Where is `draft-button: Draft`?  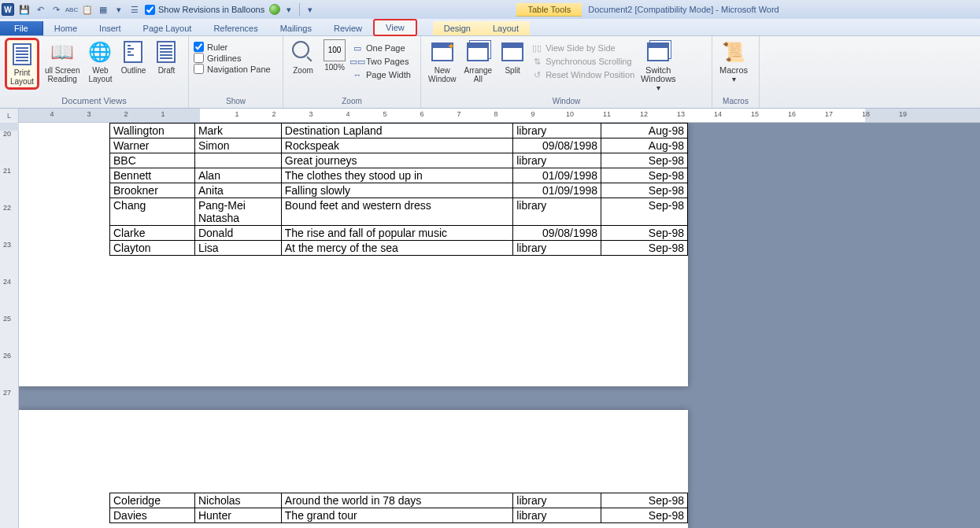 draft-button: Draft is located at coordinates (166, 57).